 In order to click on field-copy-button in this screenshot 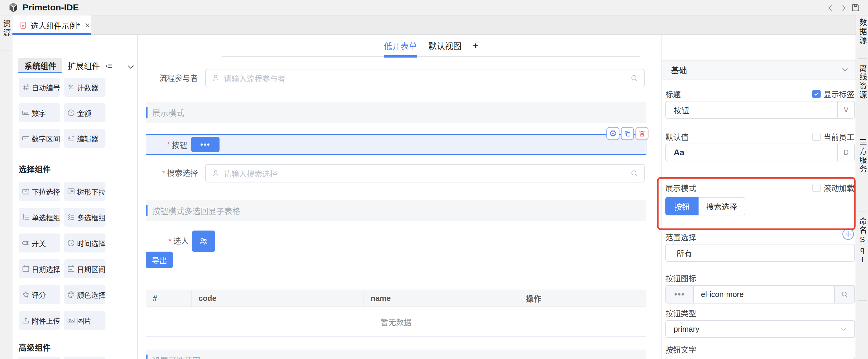, I will do `click(627, 134)`.